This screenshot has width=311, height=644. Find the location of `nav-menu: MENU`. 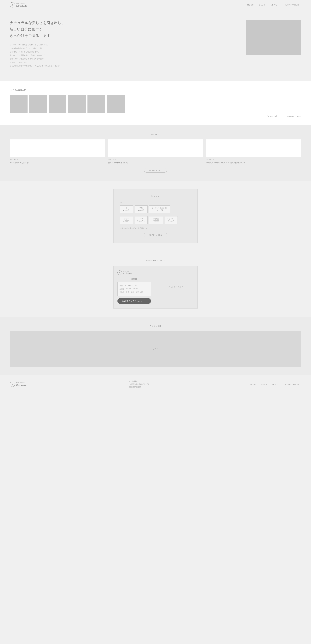

nav-menu: MENU is located at coordinates (251, 5).